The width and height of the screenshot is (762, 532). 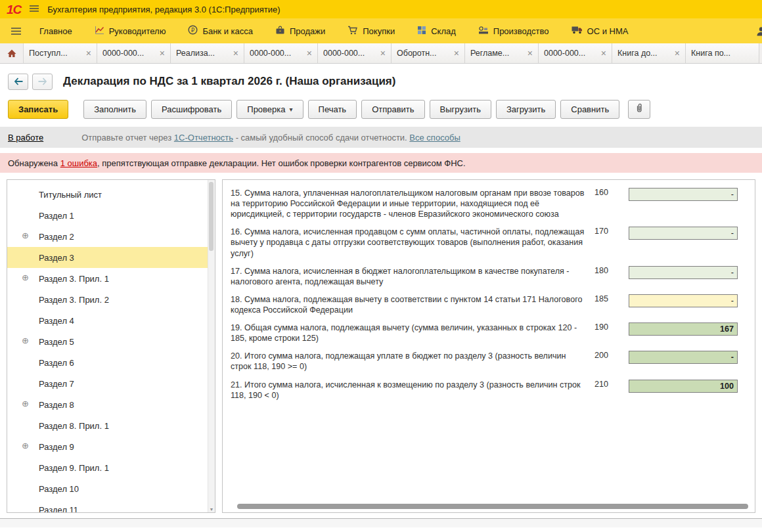 What do you see at coordinates (127, 138) in the screenshot?
I see `status-text: Отправьте отчет через` at bounding box center [127, 138].